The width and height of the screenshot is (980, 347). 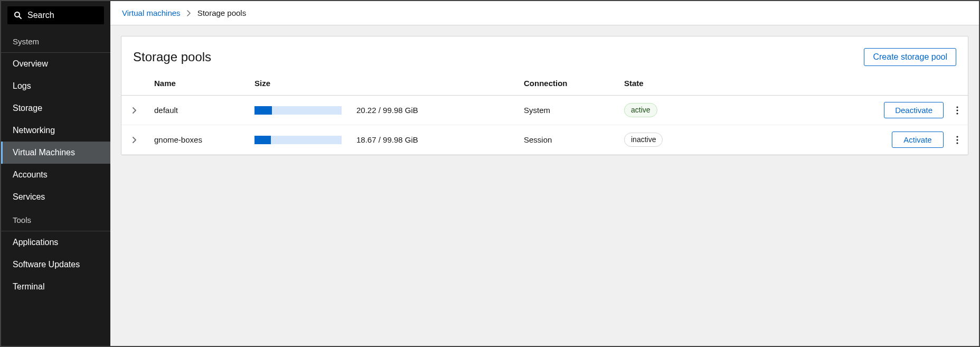 What do you see at coordinates (383, 140) in the screenshot?
I see `cell-size: 18.67 / 99.98 GiB` at bounding box center [383, 140].